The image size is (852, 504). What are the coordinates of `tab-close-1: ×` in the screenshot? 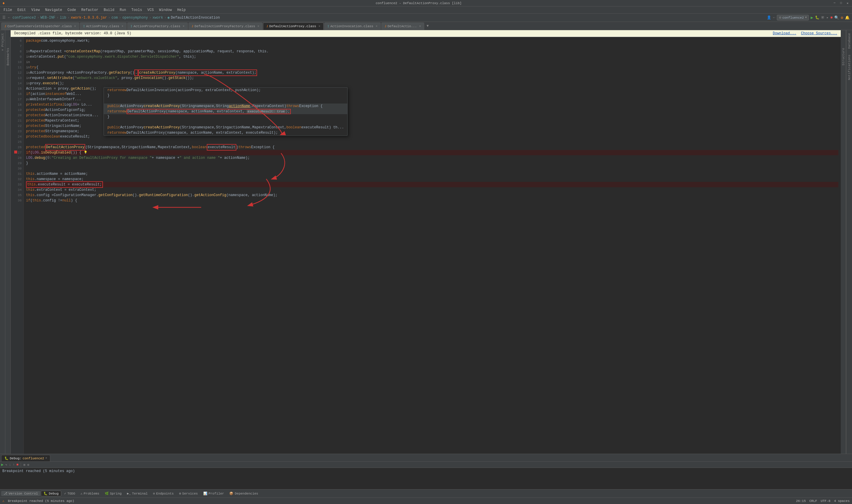 It's located at (75, 26).